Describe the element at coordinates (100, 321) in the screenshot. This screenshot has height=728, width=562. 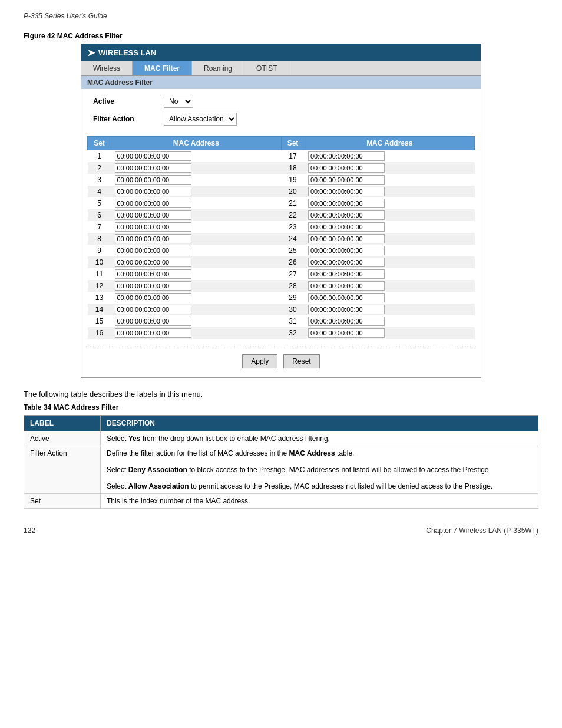
I see `set-num-1: 15` at that location.